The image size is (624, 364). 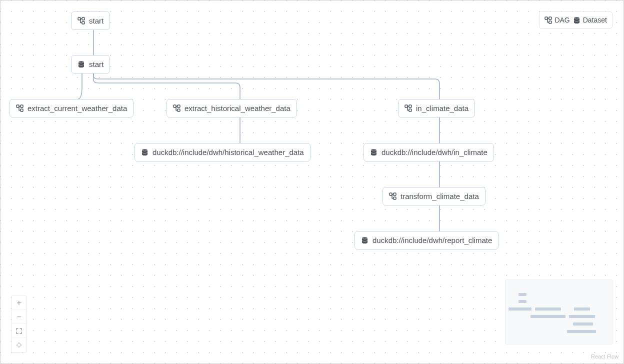 I want to click on node-extract-current-weather-data: extract_current_weather_data, so click(x=72, y=108).